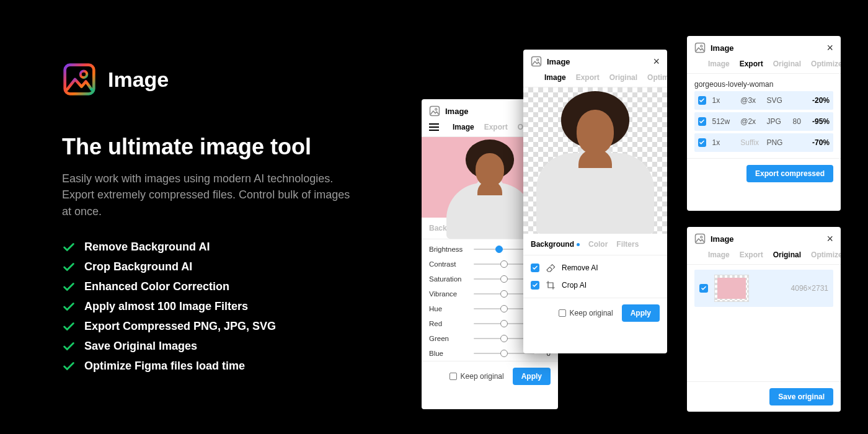 The width and height of the screenshot is (868, 434). What do you see at coordinates (556, 244) in the screenshot?
I see `subtab-background: Background` at bounding box center [556, 244].